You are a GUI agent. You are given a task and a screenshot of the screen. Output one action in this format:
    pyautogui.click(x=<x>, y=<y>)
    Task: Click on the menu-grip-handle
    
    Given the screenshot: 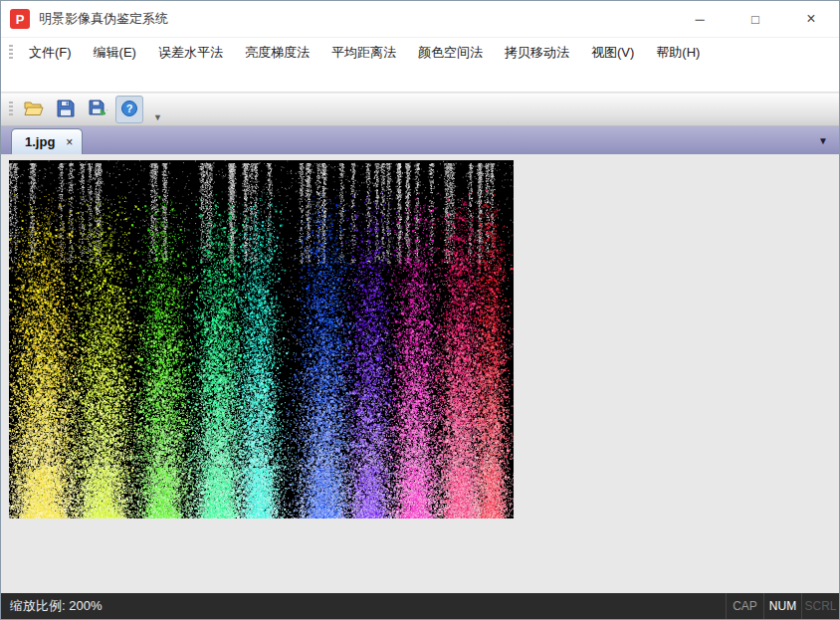 What is the action you would take?
    pyautogui.click(x=11, y=53)
    